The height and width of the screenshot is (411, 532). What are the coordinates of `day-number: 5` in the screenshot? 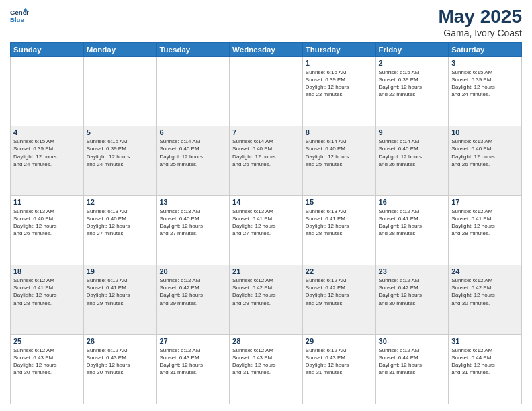 It's located at (120, 132).